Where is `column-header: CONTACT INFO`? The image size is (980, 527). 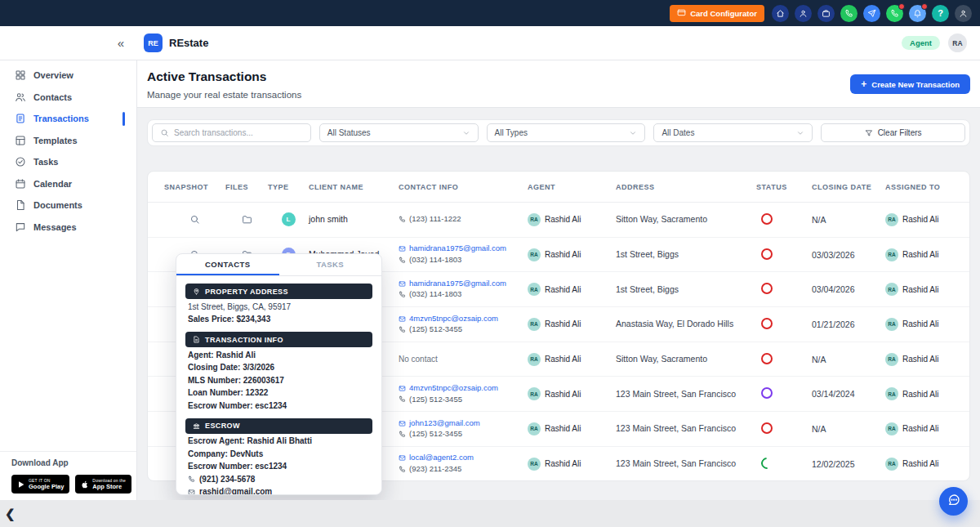
column-header: CONTACT INFO is located at coordinates (463, 187).